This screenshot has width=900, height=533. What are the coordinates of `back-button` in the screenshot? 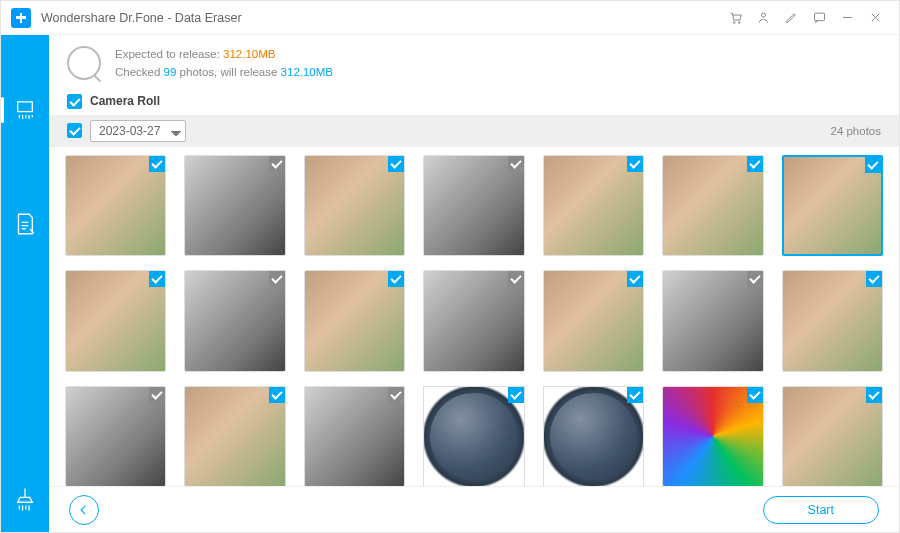 It's located at (84, 510).